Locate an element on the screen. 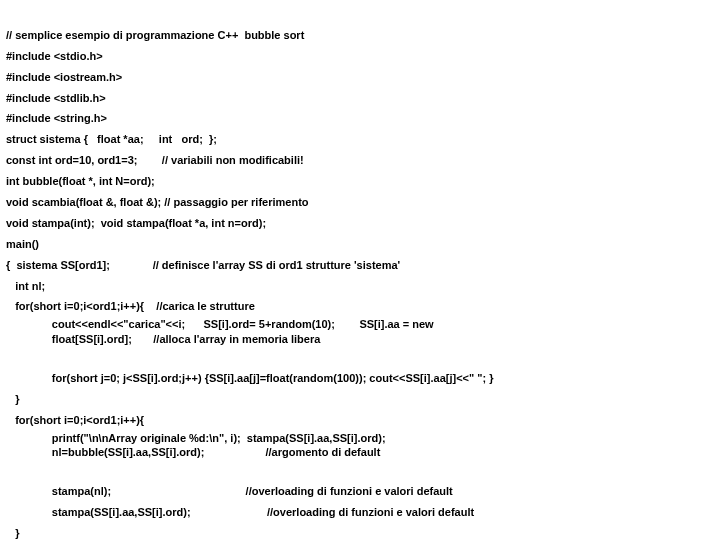 The height and width of the screenshot is (540, 720). code-line: main() is located at coordinates (22, 244).